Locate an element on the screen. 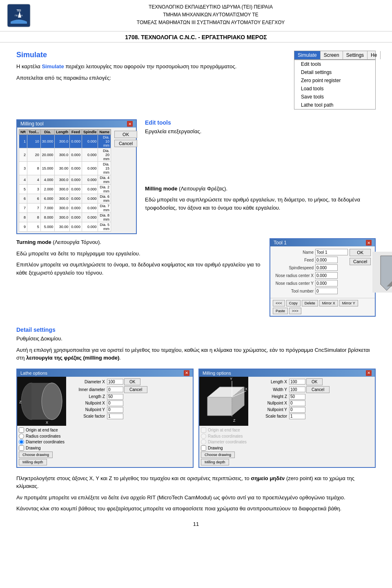 The image size is (392, 588). table-row: 3815.00030.000.0000.000Dia. 15 mm is located at coordinates (65, 168).